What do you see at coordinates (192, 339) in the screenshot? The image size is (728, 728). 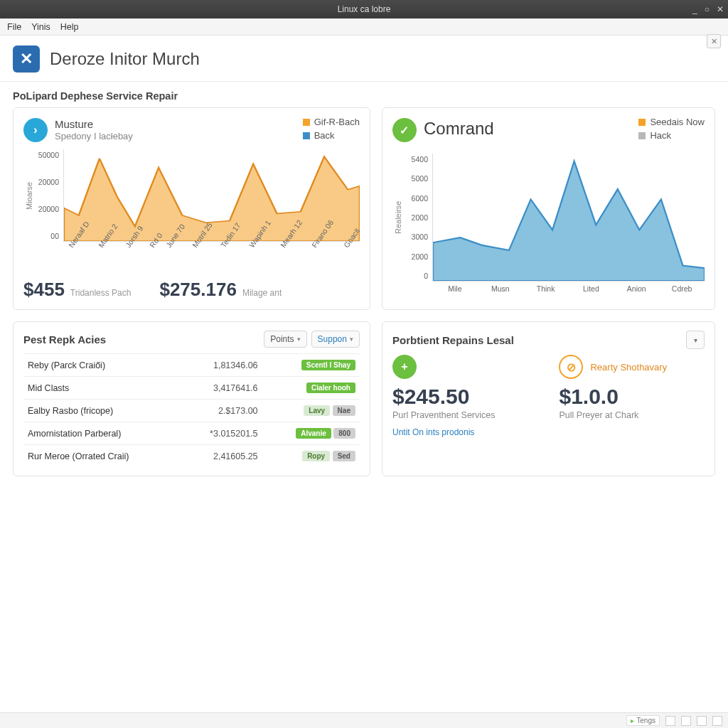 I see `card-list-head: Pest Repk Acies Points ▾ Suppon ▾` at bounding box center [192, 339].